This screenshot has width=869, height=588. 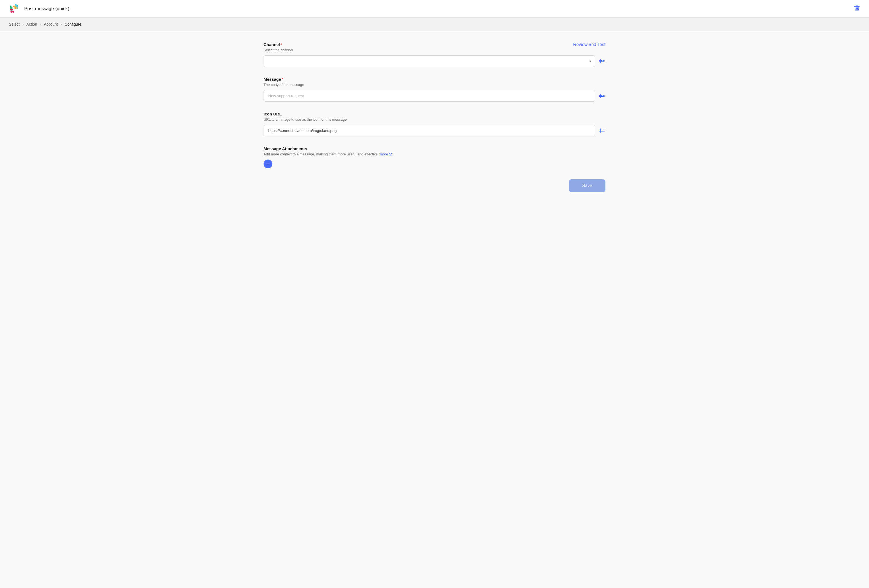 I want to click on page-title: Post message (quick), so click(x=47, y=9).